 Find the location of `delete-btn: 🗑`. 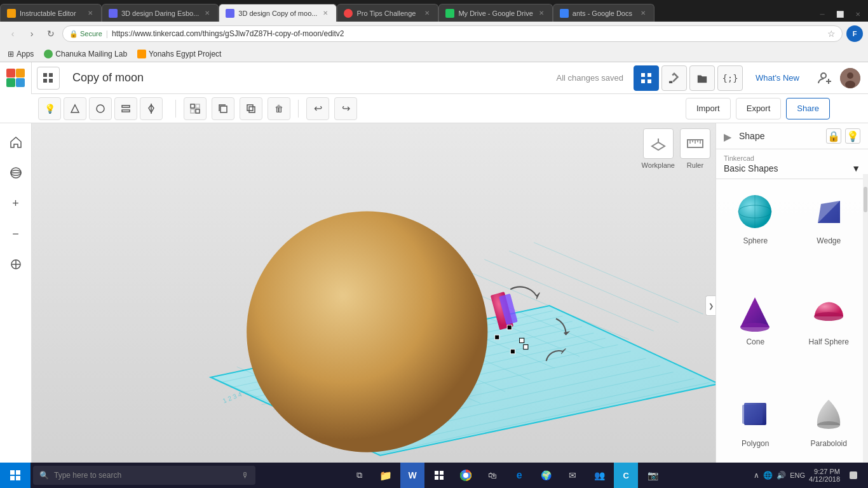

delete-btn: 🗑 is located at coordinates (279, 109).